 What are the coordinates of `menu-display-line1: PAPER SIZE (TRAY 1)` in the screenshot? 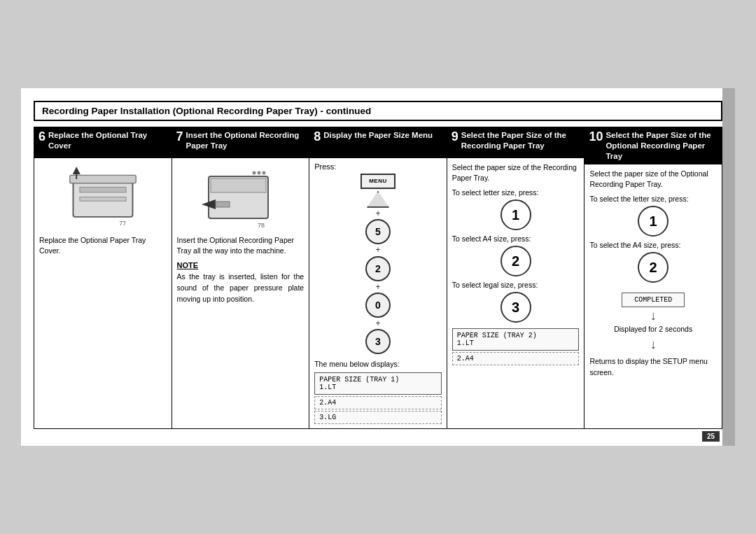 It's located at (378, 379).